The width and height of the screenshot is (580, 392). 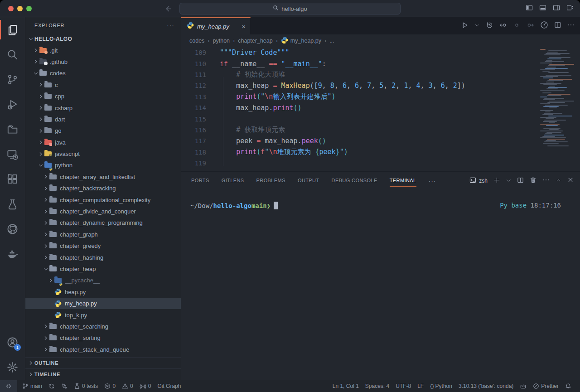 What do you see at coordinates (381, 86) in the screenshot?
I see `code-line: 112 max_heap = MaxHeap([9, 8, 6, 6, 7, 5…` at bounding box center [381, 86].